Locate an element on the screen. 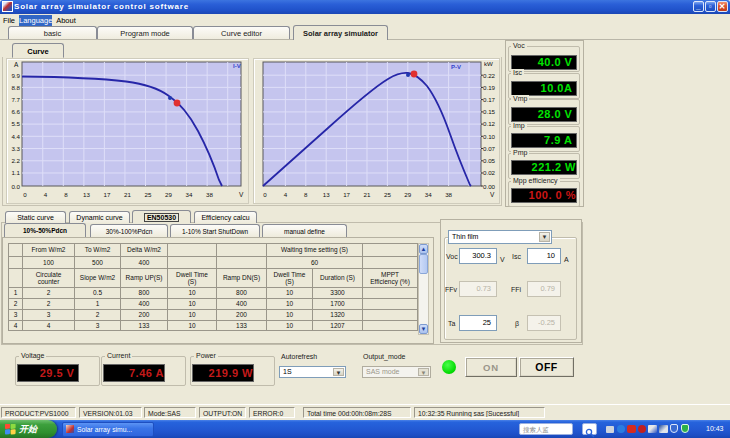  svg-text: 8.8 is located at coordinates (16, 88).